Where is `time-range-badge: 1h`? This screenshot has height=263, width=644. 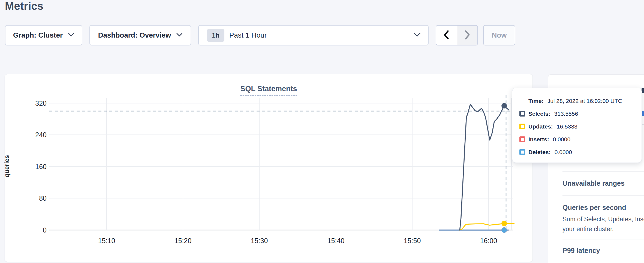
time-range-badge: 1h is located at coordinates (216, 35).